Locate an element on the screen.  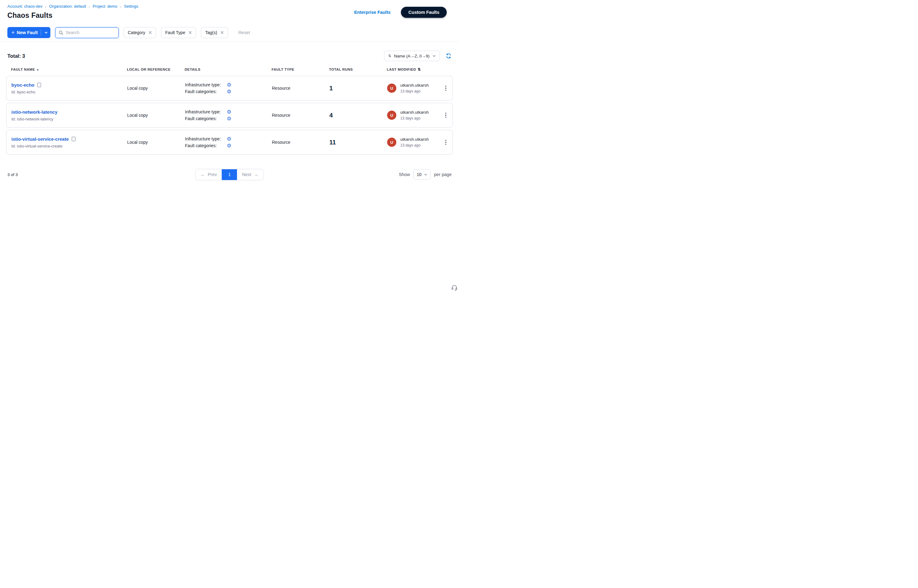
breadcrumb-organization: Organization: default is located at coordinates (68, 6).